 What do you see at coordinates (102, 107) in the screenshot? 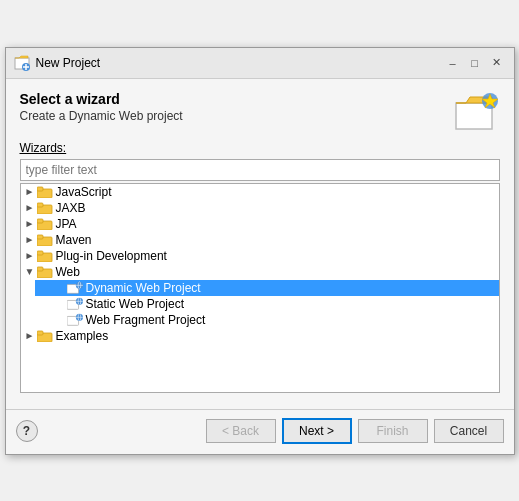
I see `header-left: Select a wizard Create a Dynamic Web pro…` at bounding box center [102, 107].